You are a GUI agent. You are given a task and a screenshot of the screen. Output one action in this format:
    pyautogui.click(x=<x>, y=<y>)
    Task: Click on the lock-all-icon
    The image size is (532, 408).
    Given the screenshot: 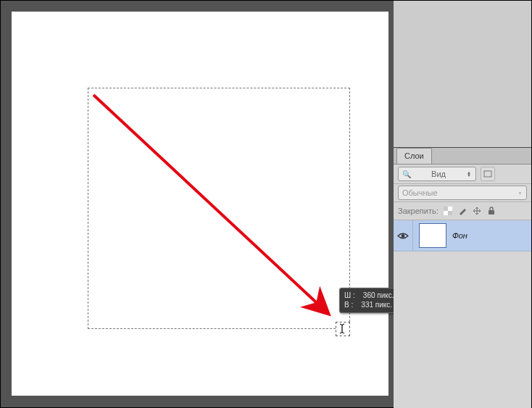 What is the action you would take?
    pyautogui.click(x=491, y=211)
    